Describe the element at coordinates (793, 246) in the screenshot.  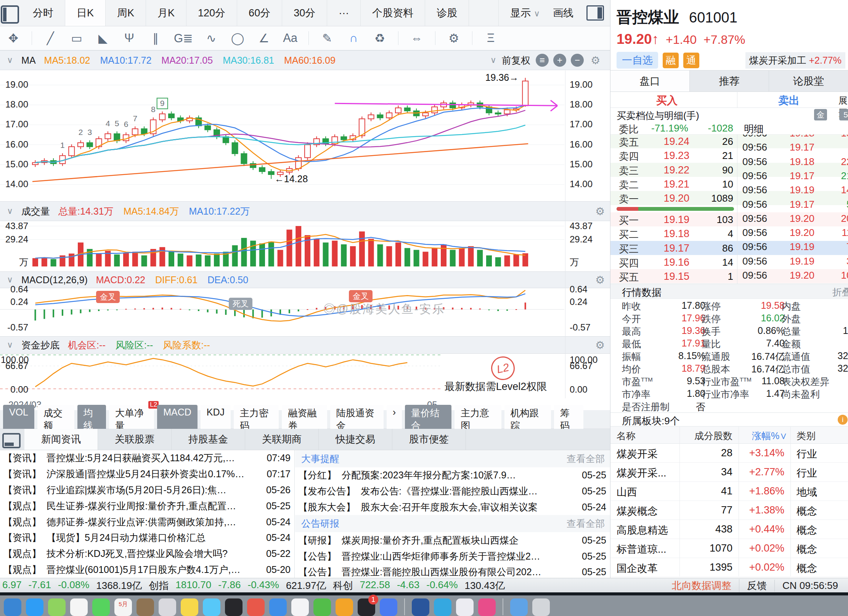
I see `trade-detail-row: 09:5619.1970` at that location.